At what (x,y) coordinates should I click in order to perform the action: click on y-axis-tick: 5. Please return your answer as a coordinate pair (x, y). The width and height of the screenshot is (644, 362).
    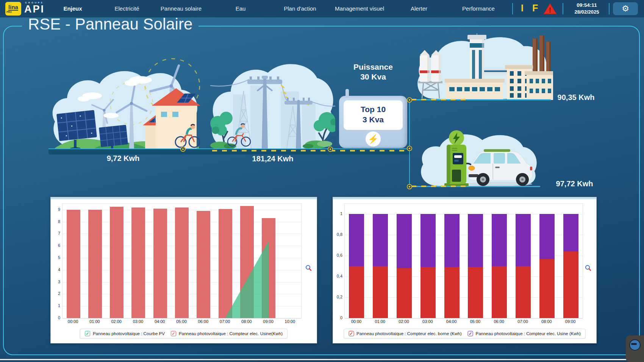
    Looking at the image, I should click on (55, 257).